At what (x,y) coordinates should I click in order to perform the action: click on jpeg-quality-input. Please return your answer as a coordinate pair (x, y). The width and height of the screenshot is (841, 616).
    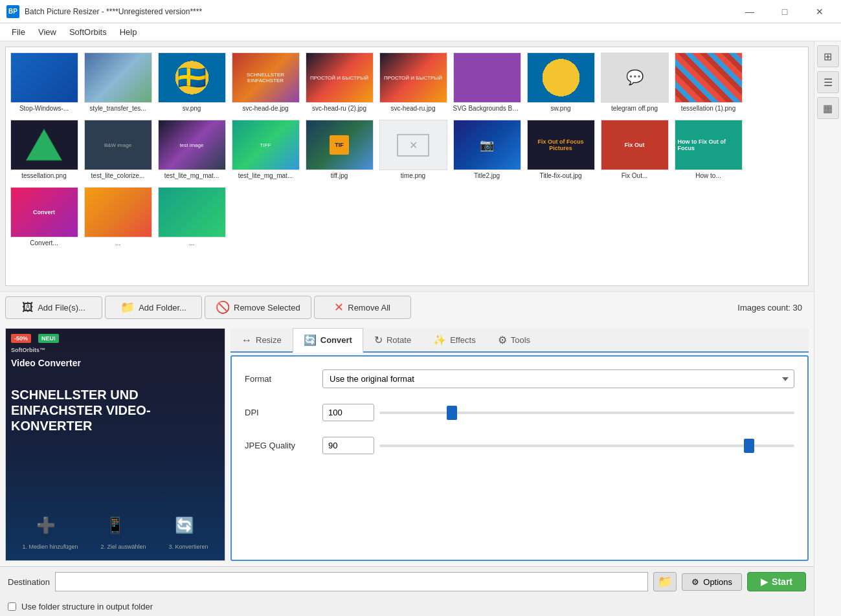
    Looking at the image, I should click on (348, 445).